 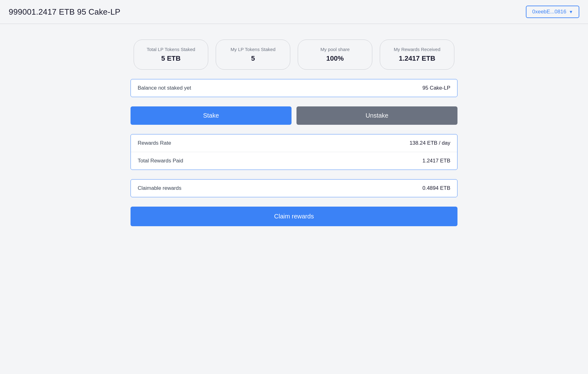 I want to click on balance-not-staked-value: 95 Cake-LP, so click(x=436, y=88).